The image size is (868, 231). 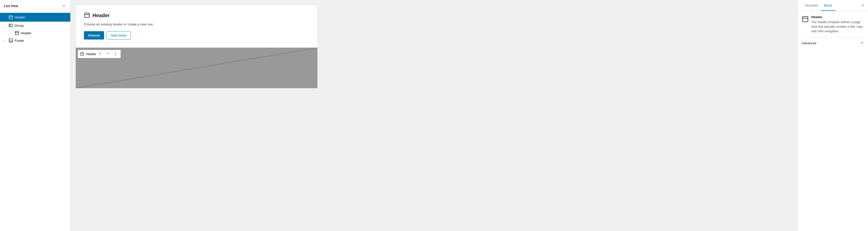 What do you see at coordinates (197, 24) in the screenshot?
I see `header-card-description: Choose an existing header or create a ne…` at bounding box center [197, 24].